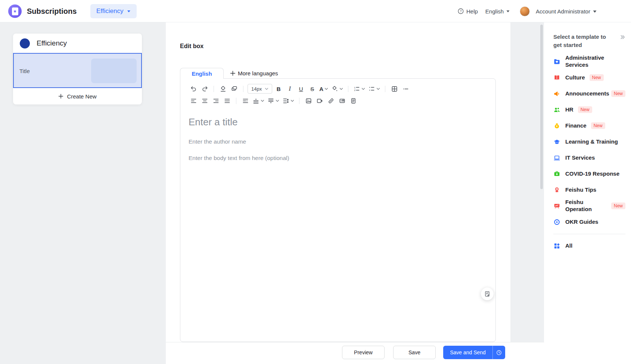 This screenshot has width=631, height=364. Describe the element at coordinates (468, 352) in the screenshot. I see `save-and-send-button: Save and Send` at that location.